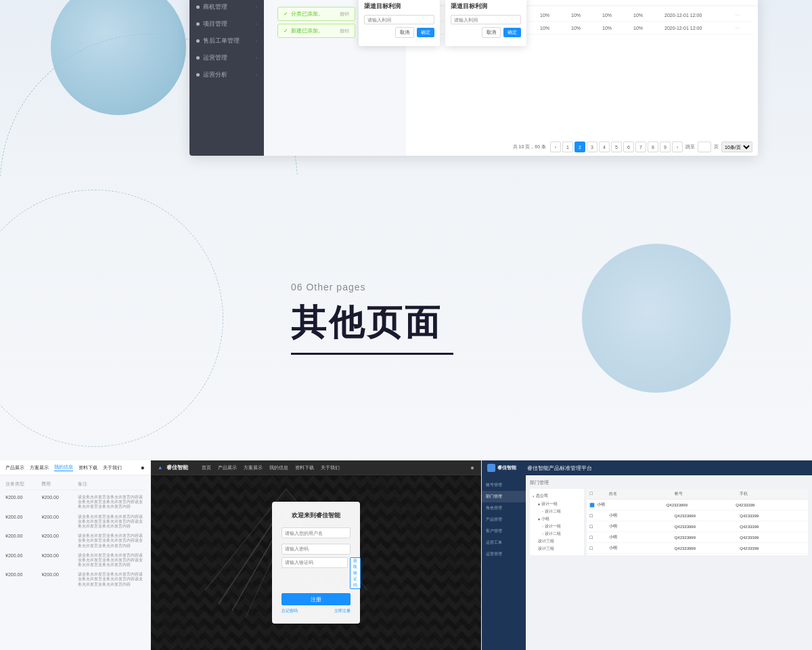  What do you see at coordinates (227, 8) in the screenshot?
I see `mockup-sidebar-item-1: 商机管理›` at bounding box center [227, 8].